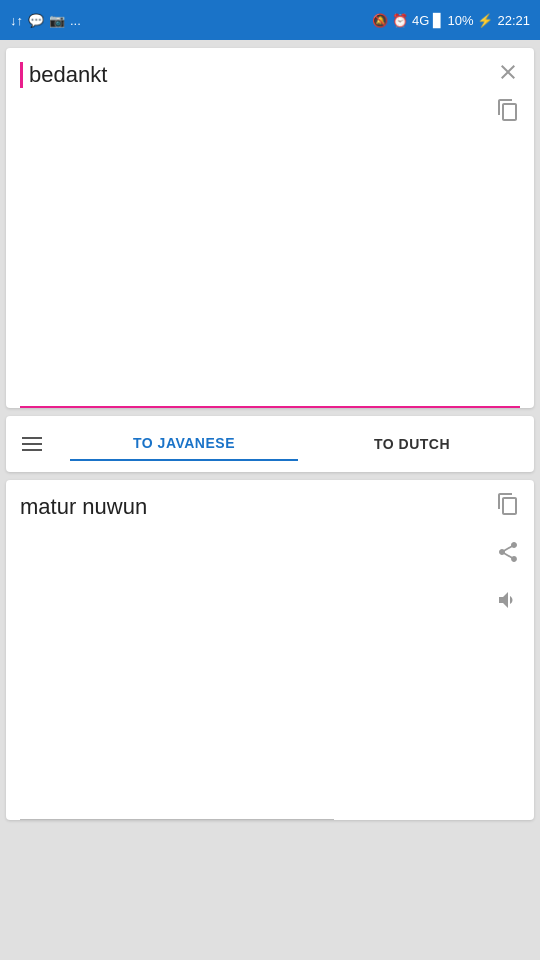  What do you see at coordinates (380, 20) in the screenshot?
I see `mute-icon: 🔕` at bounding box center [380, 20].